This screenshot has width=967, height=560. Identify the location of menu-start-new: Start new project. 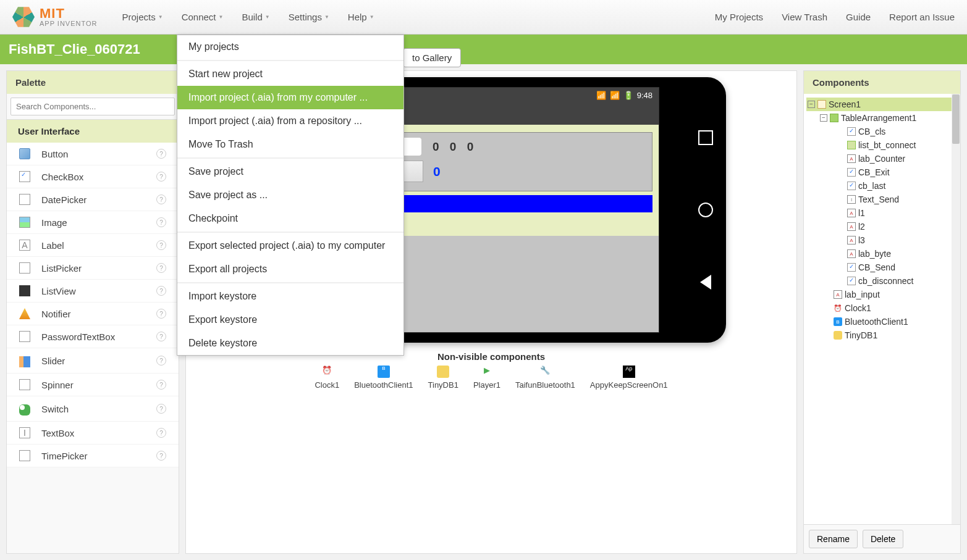
(290, 74).